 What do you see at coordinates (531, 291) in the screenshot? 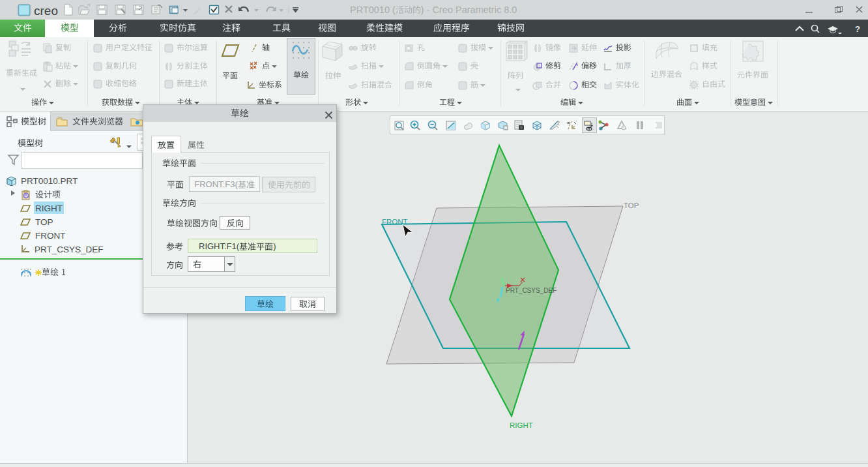
I see `svg-text: PRT_CSYS_DEF` at bounding box center [531, 291].